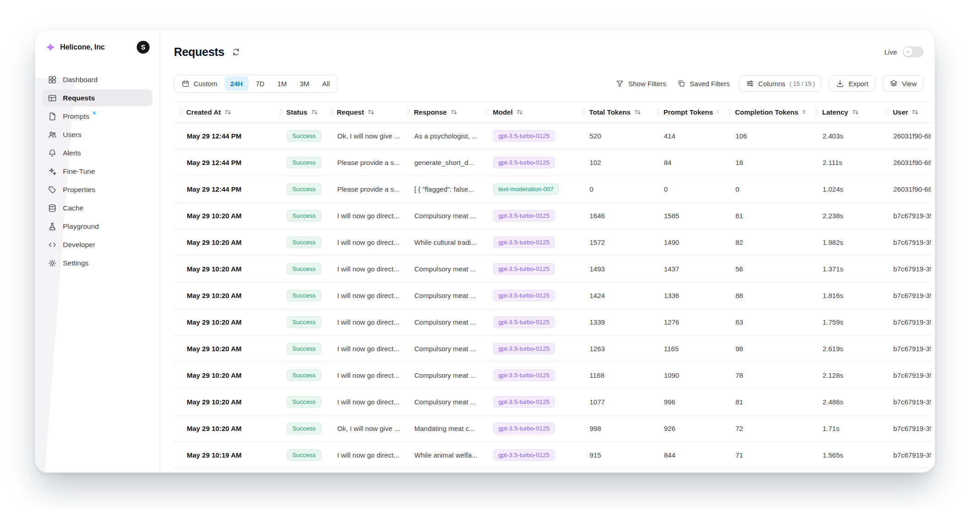  What do you see at coordinates (903, 83) in the screenshot?
I see `view-button: View` at bounding box center [903, 83].